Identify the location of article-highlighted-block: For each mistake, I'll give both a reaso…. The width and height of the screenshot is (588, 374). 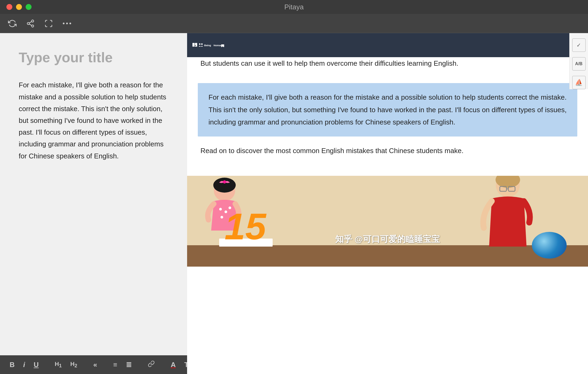
(388, 110).